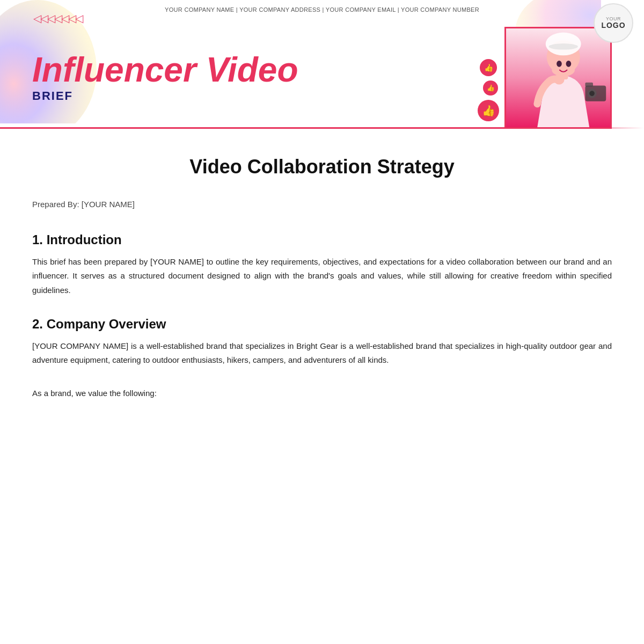 The width and height of the screenshot is (644, 644). Describe the element at coordinates (558, 78) in the screenshot. I see `header-photo-inner` at that location.